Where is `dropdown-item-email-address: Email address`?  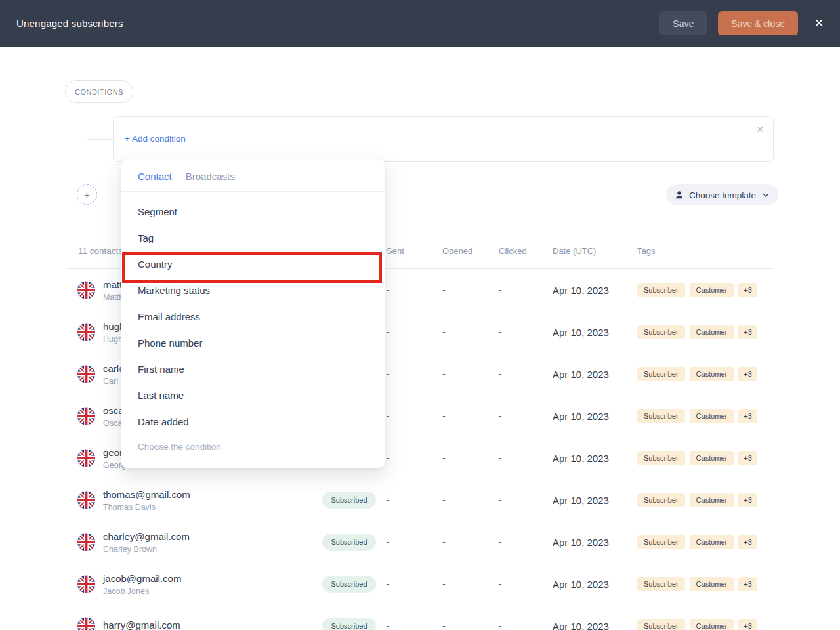 dropdown-item-email-address: Email address is located at coordinates (253, 317).